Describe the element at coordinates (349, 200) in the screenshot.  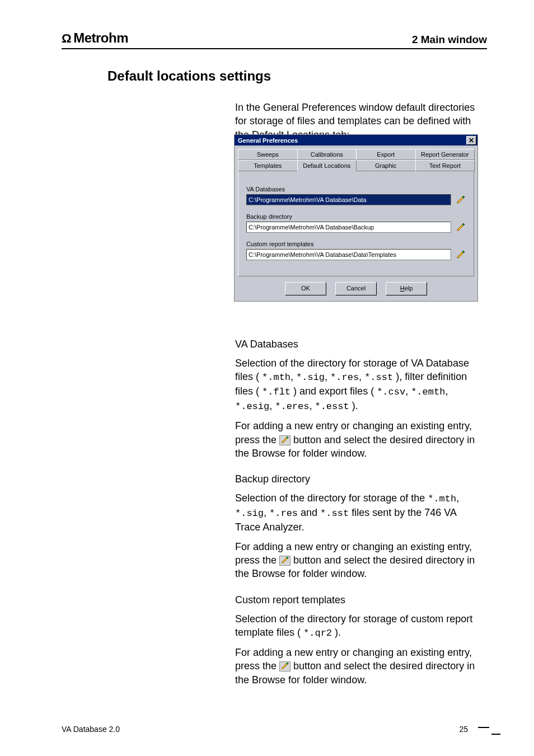
I see `va-databases-field: C:\Programme\Metrohm\VA Database\Data` at that location.